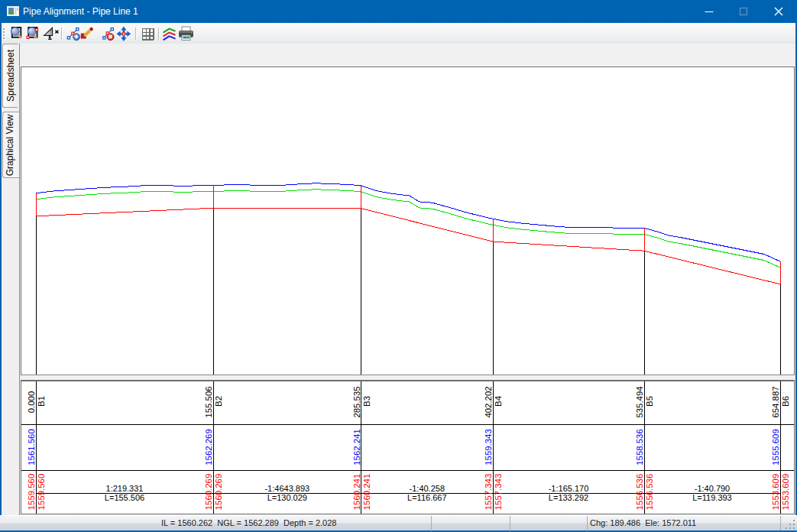  I want to click on svg-text: -1:40.258, so click(427, 488).